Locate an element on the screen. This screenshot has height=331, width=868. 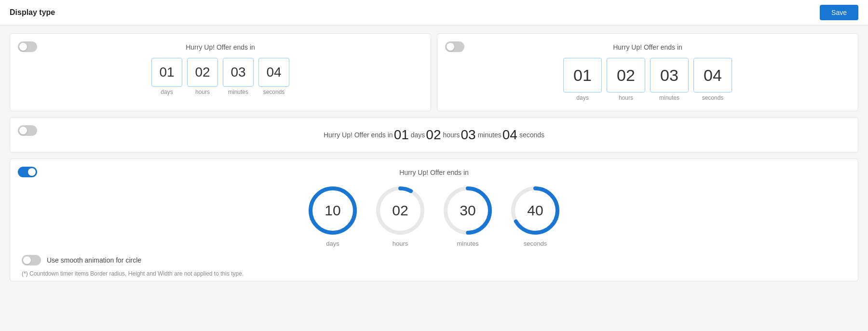
smooth-label: Use smooth animation for circle is located at coordinates (94, 260).